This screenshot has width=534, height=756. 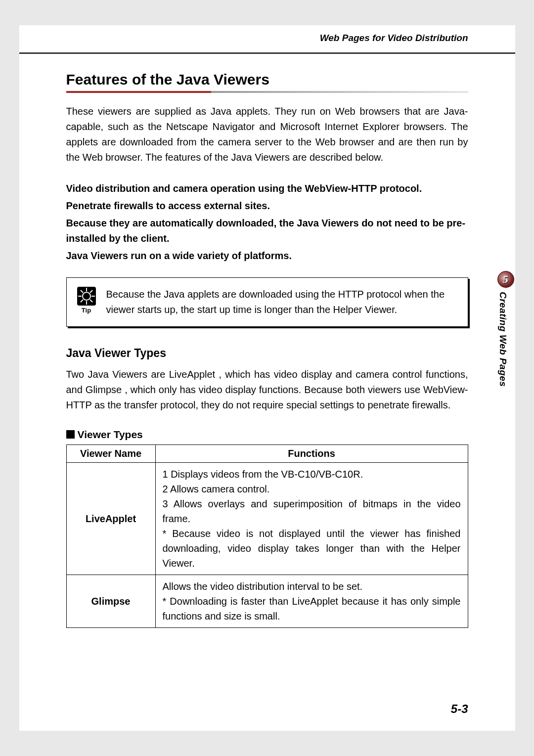 I want to click on tip-label: Tip, so click(x=86, y=311).